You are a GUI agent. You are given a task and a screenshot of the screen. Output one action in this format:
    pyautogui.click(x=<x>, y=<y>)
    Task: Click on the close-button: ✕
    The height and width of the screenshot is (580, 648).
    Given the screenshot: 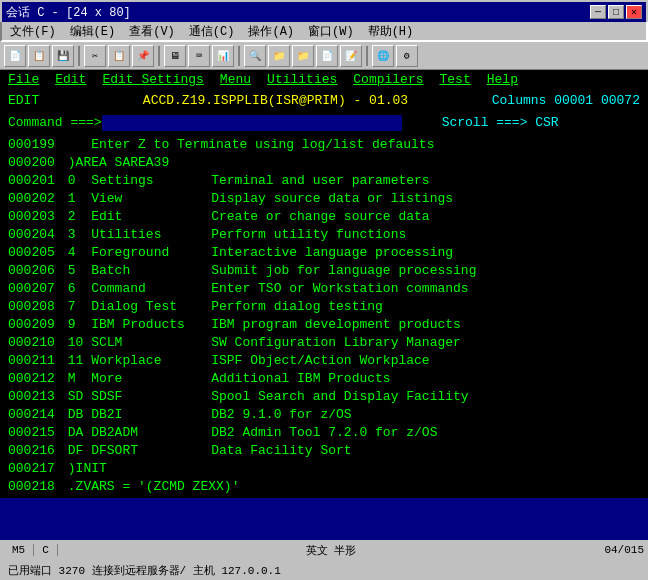 What is the action you would take?
    pyautogui.click(x=634, y=12)
    